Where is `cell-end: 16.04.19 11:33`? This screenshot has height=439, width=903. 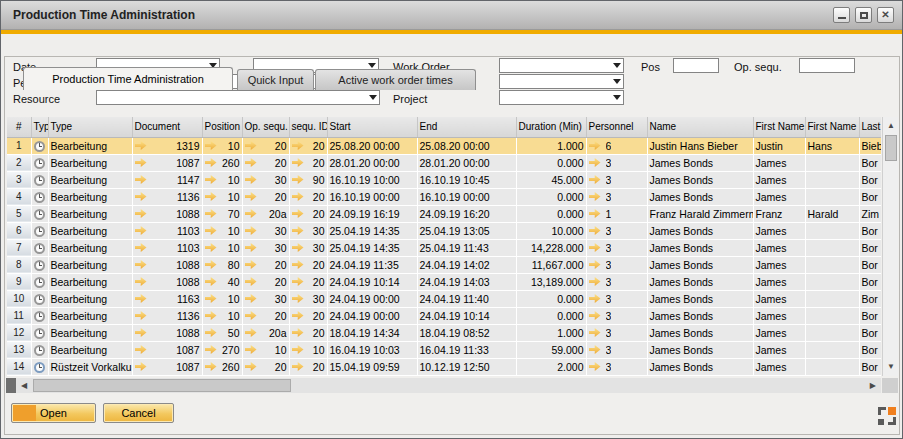
cell-end: 16.04.19 11:33 is located at coordinates (466, 350).